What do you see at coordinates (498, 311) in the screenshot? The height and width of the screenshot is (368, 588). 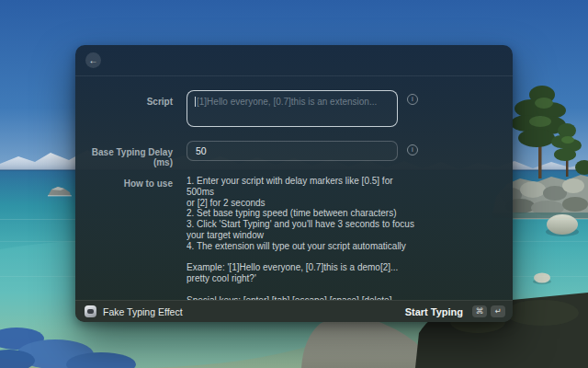 I see `return-glyph: ↵` at bounding box center [498, 311].